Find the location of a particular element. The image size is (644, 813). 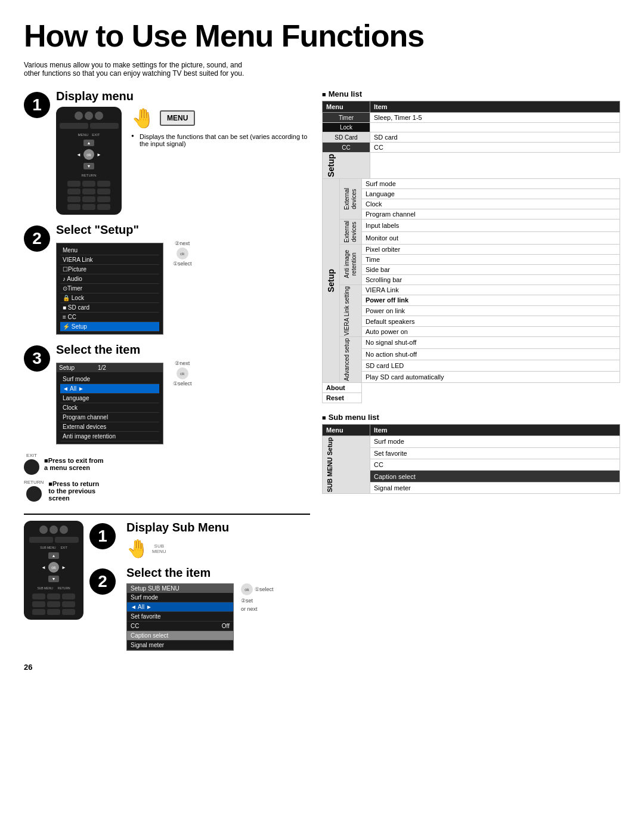

menu-list-title: Menu list is located at coordinates (471, 94).